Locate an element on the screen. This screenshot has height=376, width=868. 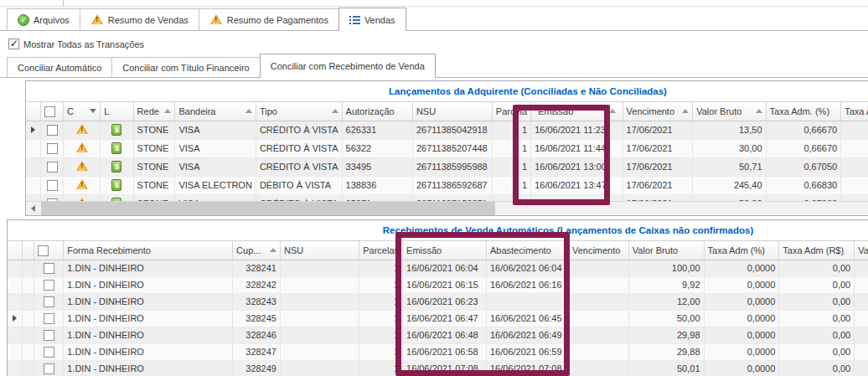
cell-emissao: 16/06/2021 13:47 is located at coordinates (576, 185).